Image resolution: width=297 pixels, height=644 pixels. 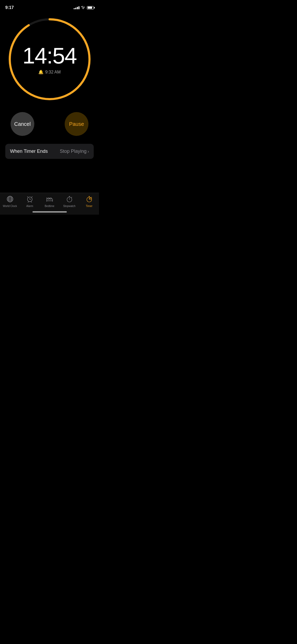 I want to click on status-bar: 9:17, so click(x=50, y=6).